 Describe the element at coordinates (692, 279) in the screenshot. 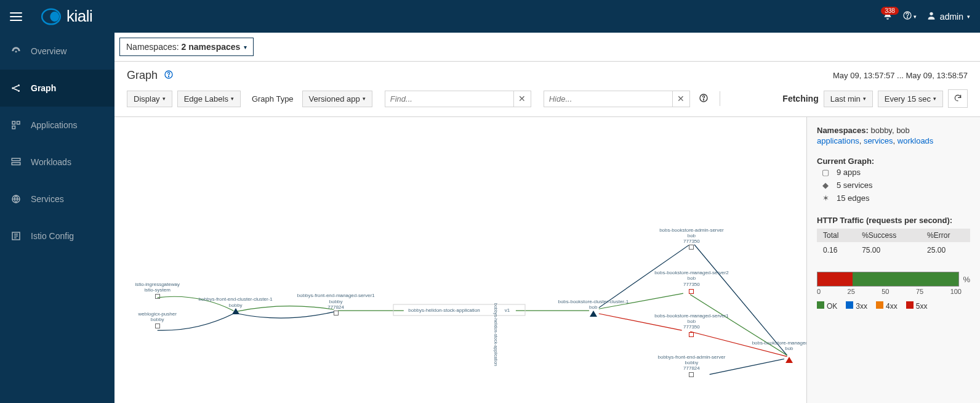

I see `node-bookstore-managed2: bobs-bookstore-managed-server2bob777350` at that location.